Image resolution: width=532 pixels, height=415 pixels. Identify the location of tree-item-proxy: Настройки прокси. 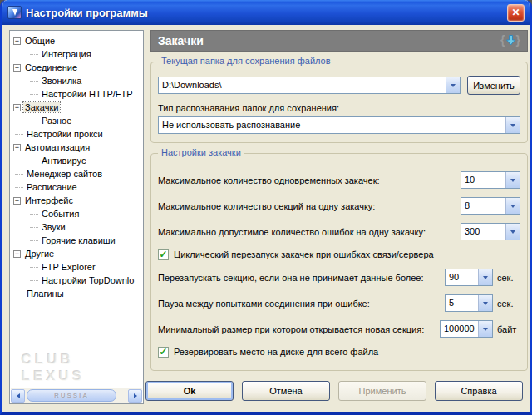
(76, 134).